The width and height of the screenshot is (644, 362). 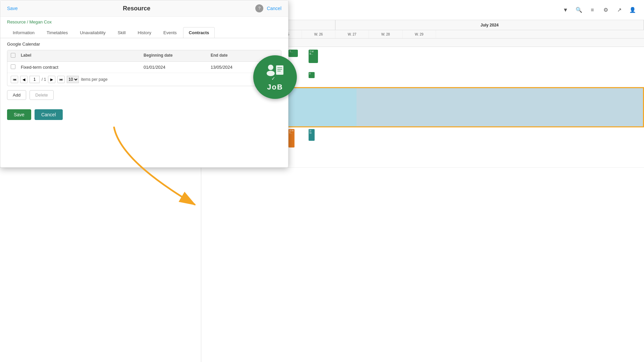 What do you see at coordinates (24, 79) in the screenshot?
I see `prev-page-button: ◀` at bounding box center [24, 79].